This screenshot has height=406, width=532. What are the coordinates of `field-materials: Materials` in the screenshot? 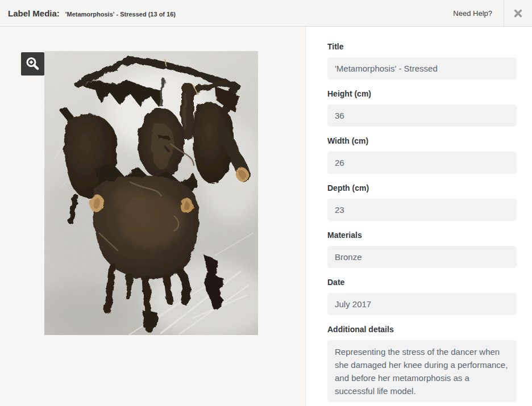 It's located at (422, 250).